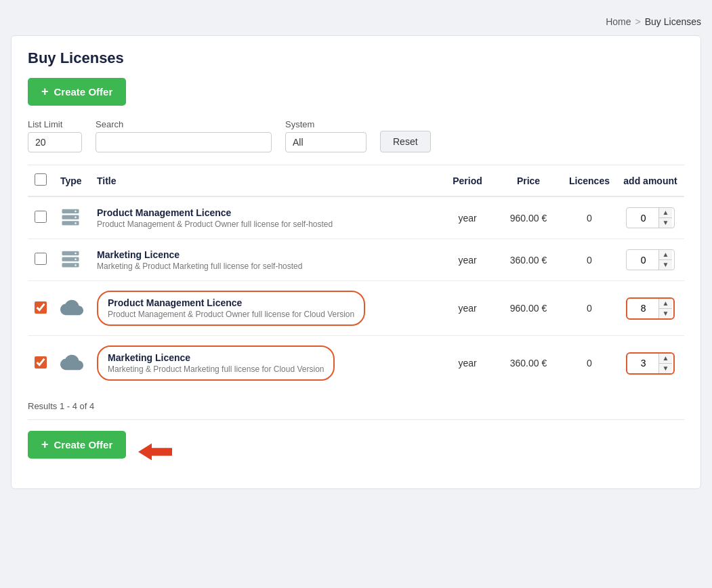 The width and height of the screenshot is (712, 588). I want to click on amount-down-4: ▼, so click(666, 369).